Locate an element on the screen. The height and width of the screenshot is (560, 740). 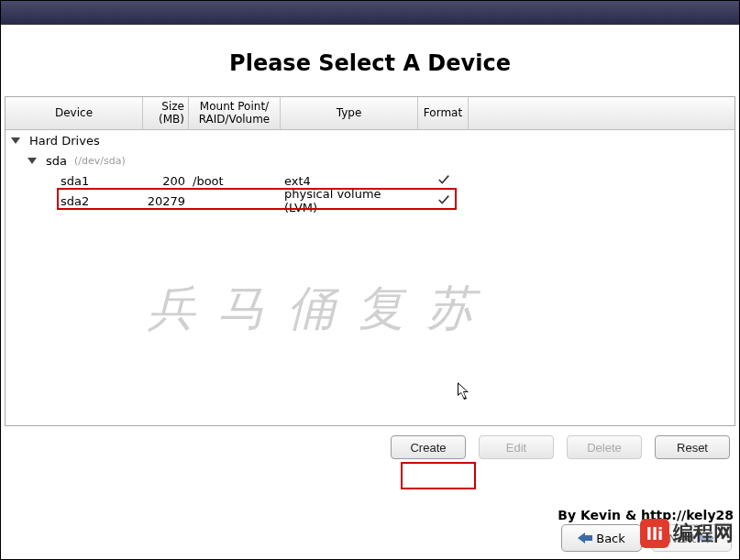
next-label: Next is located at coordinates (682, 539).